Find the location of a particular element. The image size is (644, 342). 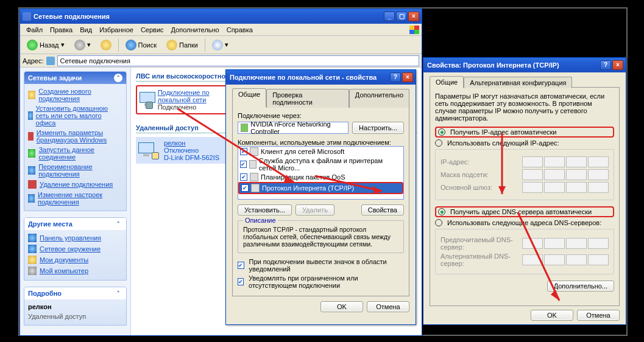

task-home-network: Установить домашнюю сеть или сеть малого… is located at coordinates (76, 116).